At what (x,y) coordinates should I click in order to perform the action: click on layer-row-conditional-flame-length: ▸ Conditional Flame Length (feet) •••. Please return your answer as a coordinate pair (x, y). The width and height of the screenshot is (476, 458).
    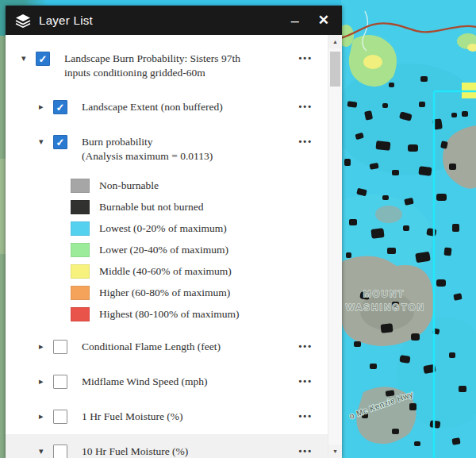
    Looking at the image, I should click on (167, 347).